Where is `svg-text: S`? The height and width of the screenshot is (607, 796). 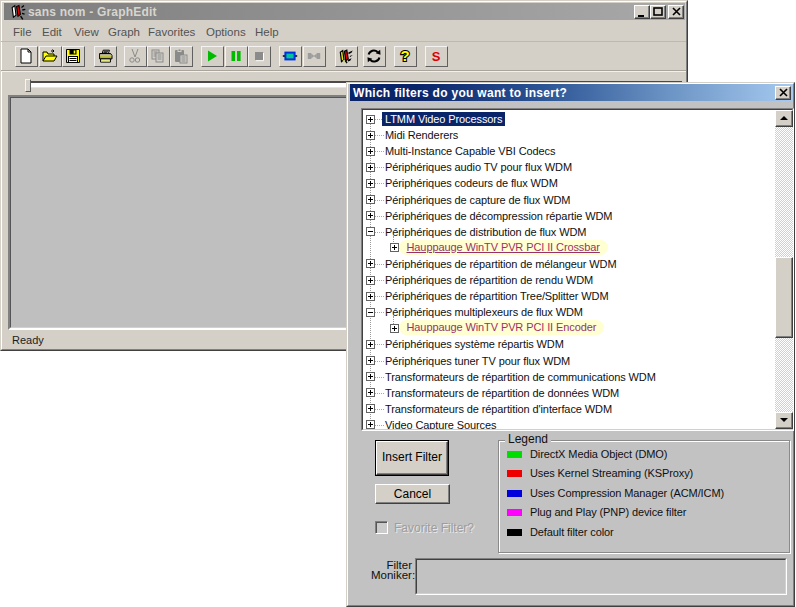
svg-text: S is located at coordinates (436, 56).